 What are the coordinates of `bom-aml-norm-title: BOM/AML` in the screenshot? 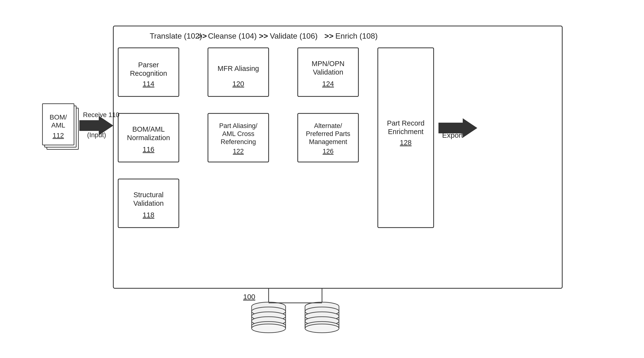 It's located at (148, 129).